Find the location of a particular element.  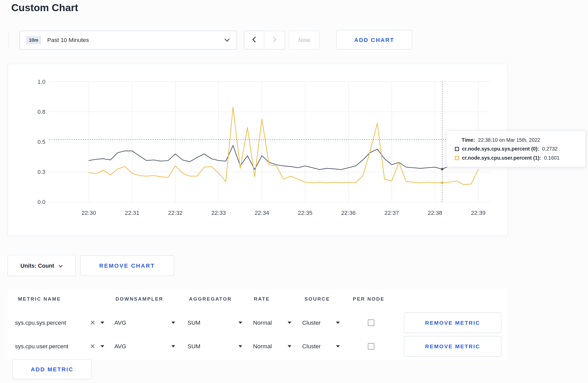

header-metric-name: METRIC NAME is located at coordinates (39, 299).